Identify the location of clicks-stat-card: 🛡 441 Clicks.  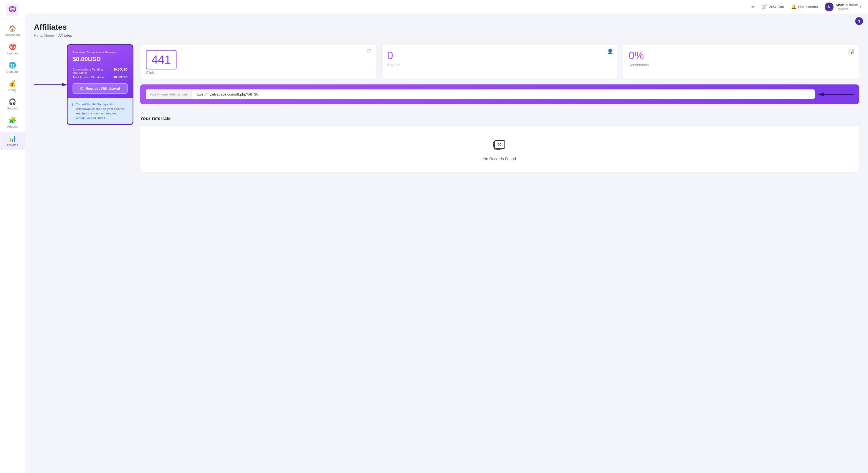
(258, 62).